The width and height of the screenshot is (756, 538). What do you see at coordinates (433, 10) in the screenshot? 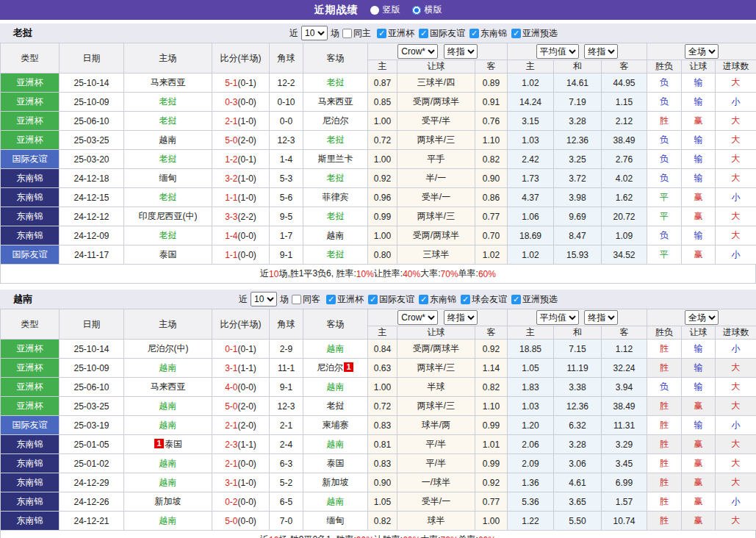
I see `view-option-label: 横版` at bounding box center [433, 10].